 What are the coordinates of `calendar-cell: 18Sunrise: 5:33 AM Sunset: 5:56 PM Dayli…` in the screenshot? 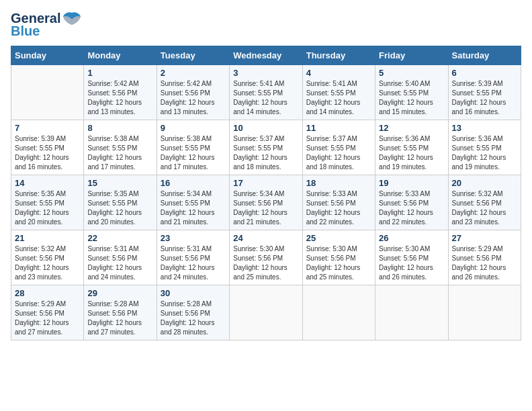 It's located at (339, 203).